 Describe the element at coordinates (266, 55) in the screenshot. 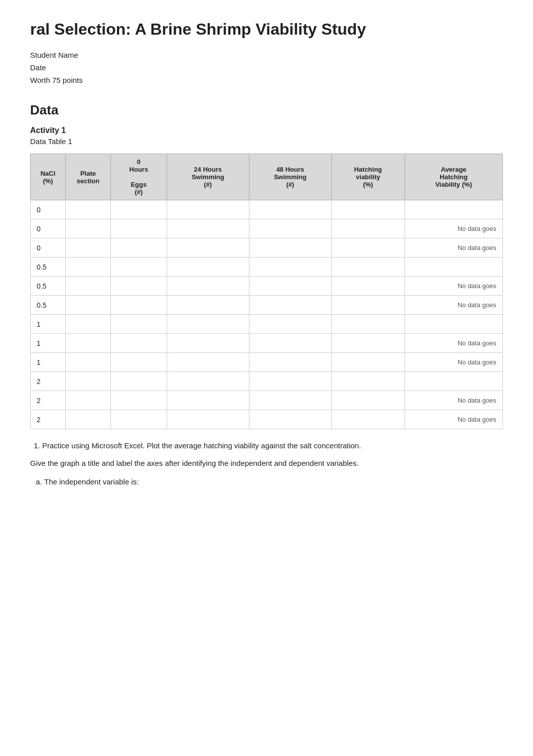

I see `student-name-label: Student Name` at that location.